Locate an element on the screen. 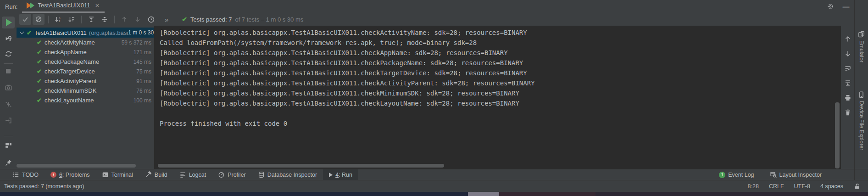 The width and height of the screenshot is (868, 196). rerun-failed-tests-icon is located at coordinates (8, 39).